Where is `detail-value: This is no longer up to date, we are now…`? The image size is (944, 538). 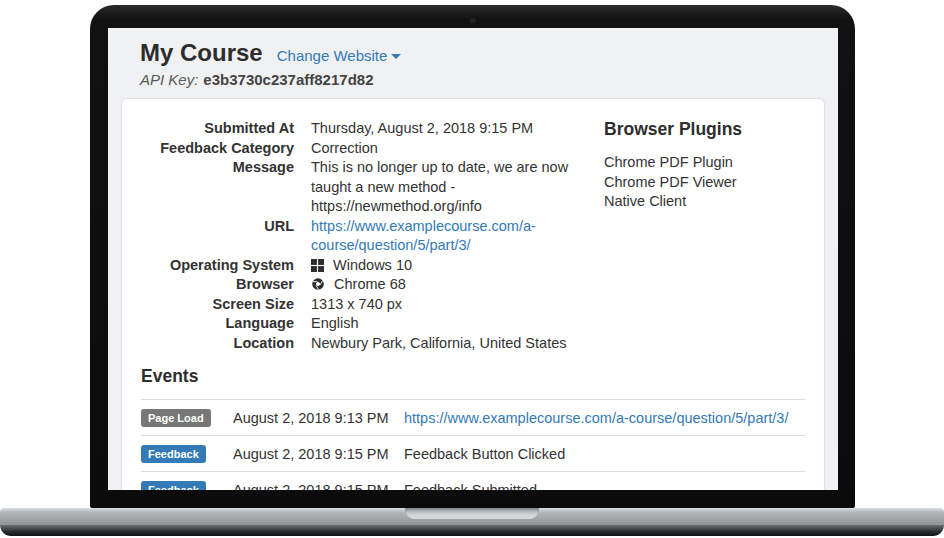
detail-value: This is no longer up to date, we are now… is located at coordinates (437, 188).